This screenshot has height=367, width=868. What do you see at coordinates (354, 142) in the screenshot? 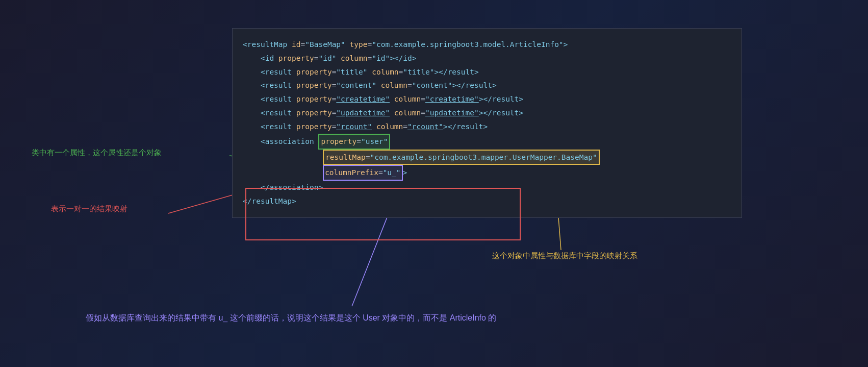
I see `property-user-highlight: property="user"` at bounding box center [354, 142].